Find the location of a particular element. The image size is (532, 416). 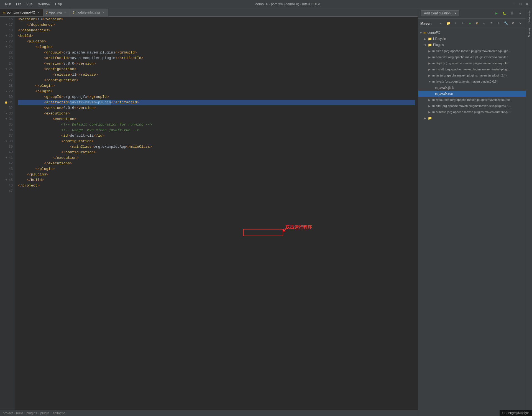

maven-close-panel-icon: ✕ is located at coordinates (520, 23).